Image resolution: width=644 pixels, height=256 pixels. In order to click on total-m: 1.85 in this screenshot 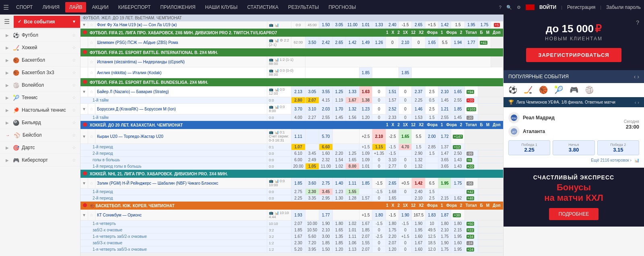, I will do `click(458, 109)`.